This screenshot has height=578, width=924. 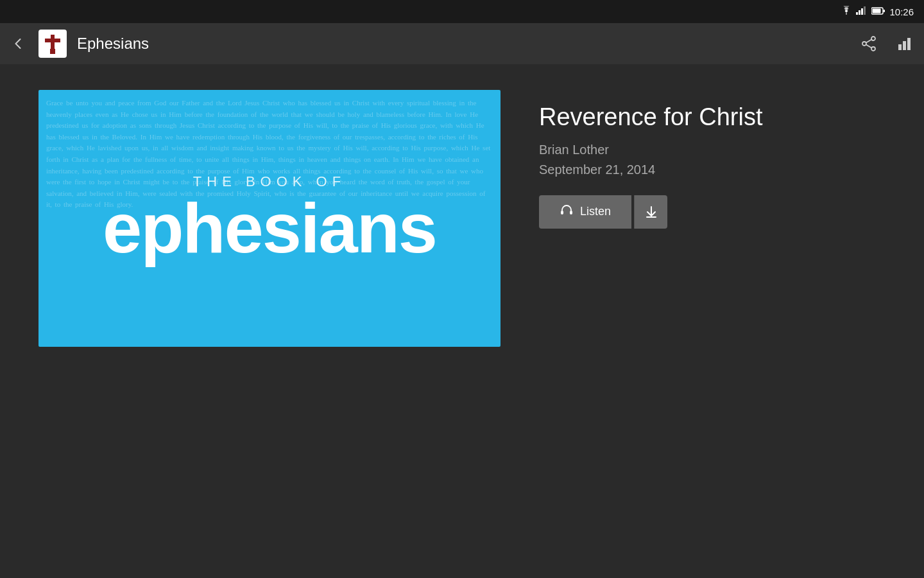 What do you see at coordinates (595, 212) in the screenshot?
I see `listen-label: Listen` at bounding box center [595, 212].